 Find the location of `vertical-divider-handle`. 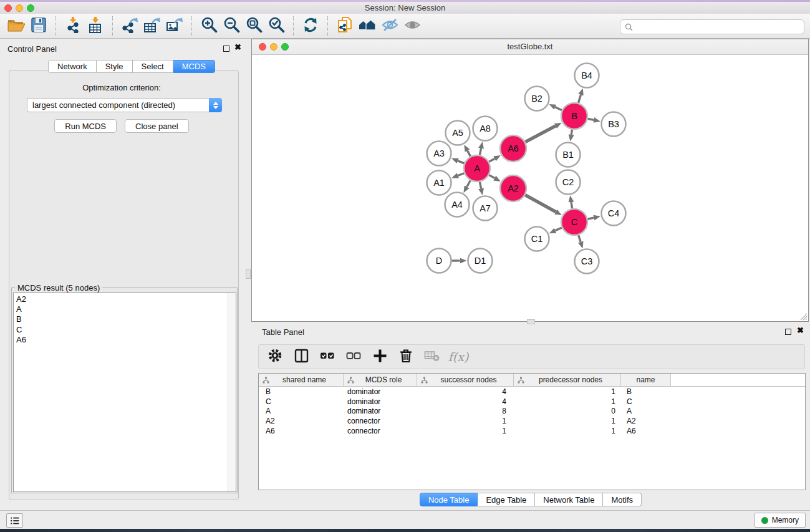

vertical-divider-handle is located at coordinates (248, 274).